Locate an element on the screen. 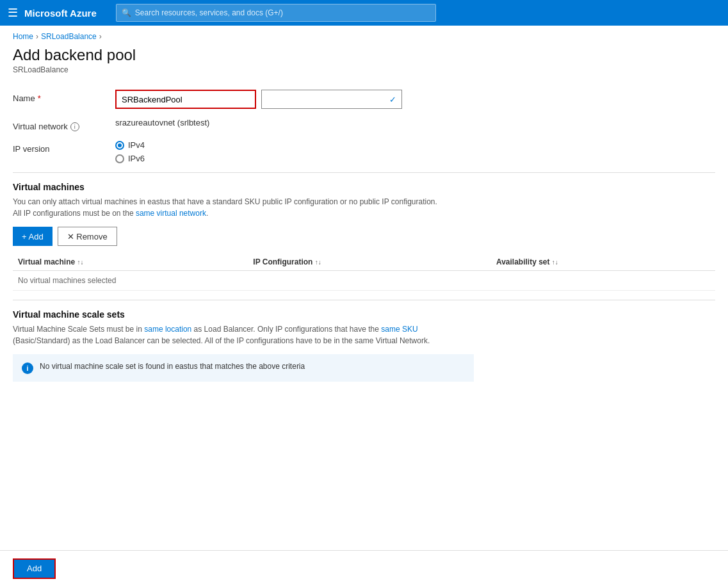 The height and width of the screenshot is (586, 728). name-control-area: ✓ is located at coordinates (415, 99).